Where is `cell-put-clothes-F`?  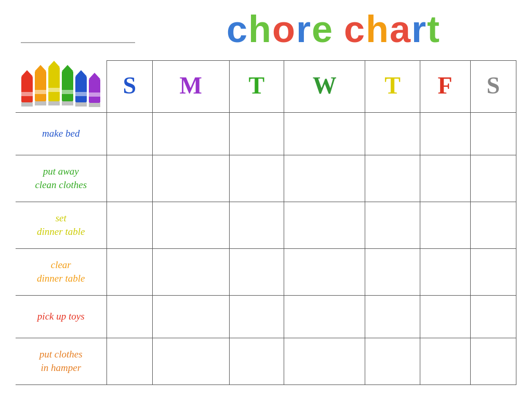
cell-put-clothes-F is located at coordinates (445, 361).